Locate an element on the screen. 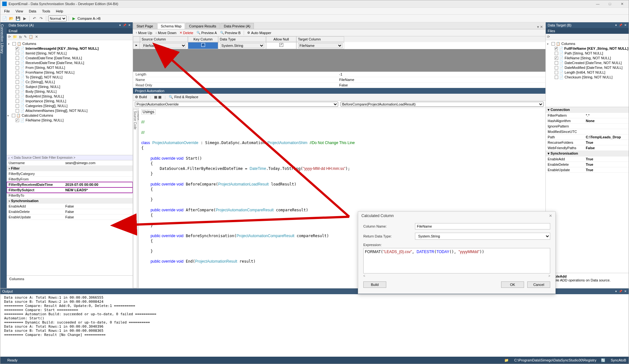 This screenshot has width=629, height=364. header-allow-null: Allow Null is located at coordinates (281, 39).